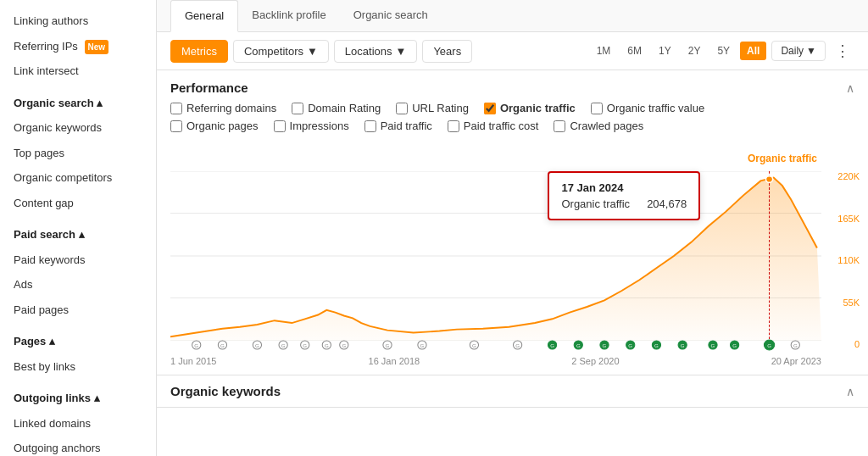  I want to click on sidebar-item-paid-keywords: Paid keywords, so click(78, 260).